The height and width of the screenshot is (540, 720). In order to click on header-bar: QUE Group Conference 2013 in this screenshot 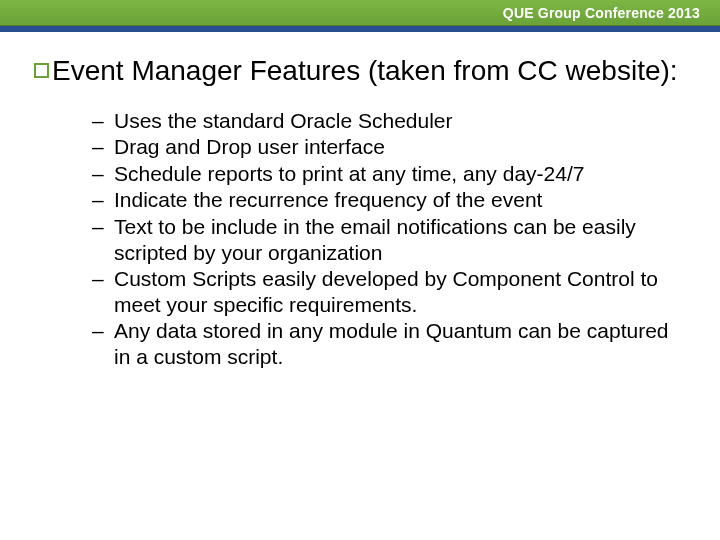, I will do `click(360, 13)`.